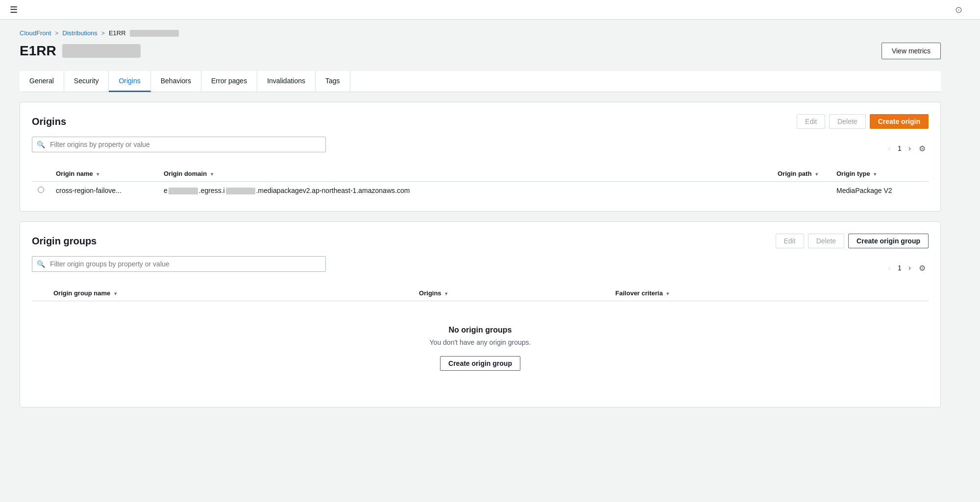 This screenshot has width=980, height=502. I want to click on origin-groups-col-failover: Failover criteria ▾, so click(769, 293).